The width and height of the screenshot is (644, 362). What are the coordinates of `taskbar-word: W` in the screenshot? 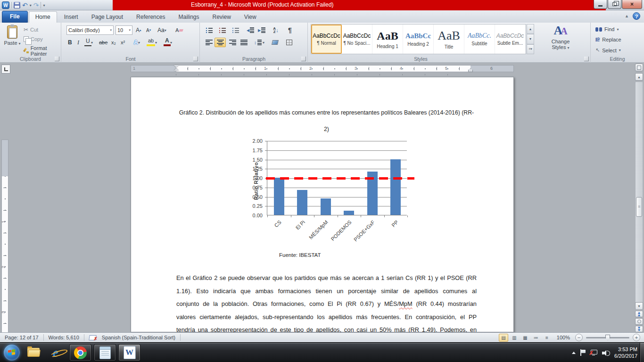 It's located at (129, 353).